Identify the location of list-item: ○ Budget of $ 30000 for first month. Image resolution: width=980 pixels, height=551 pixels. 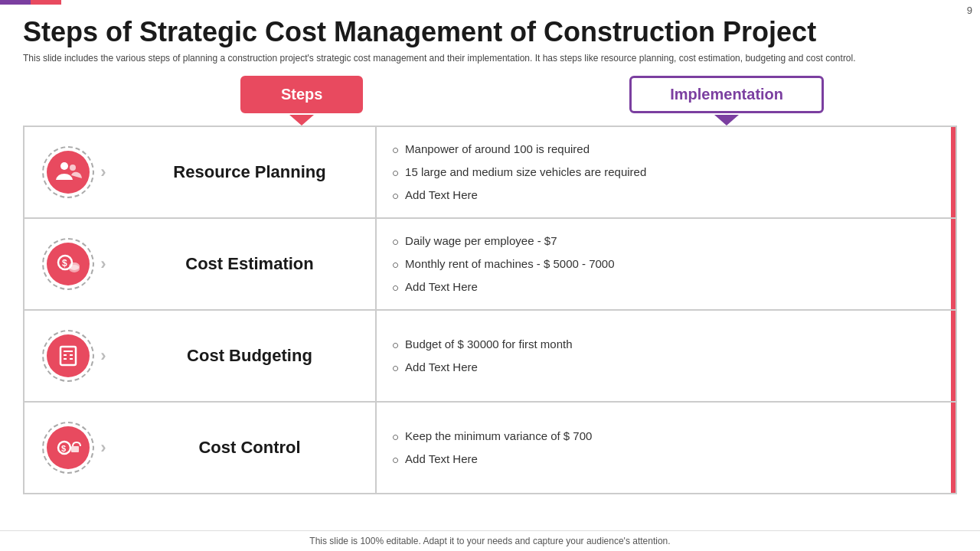
(664, 344).